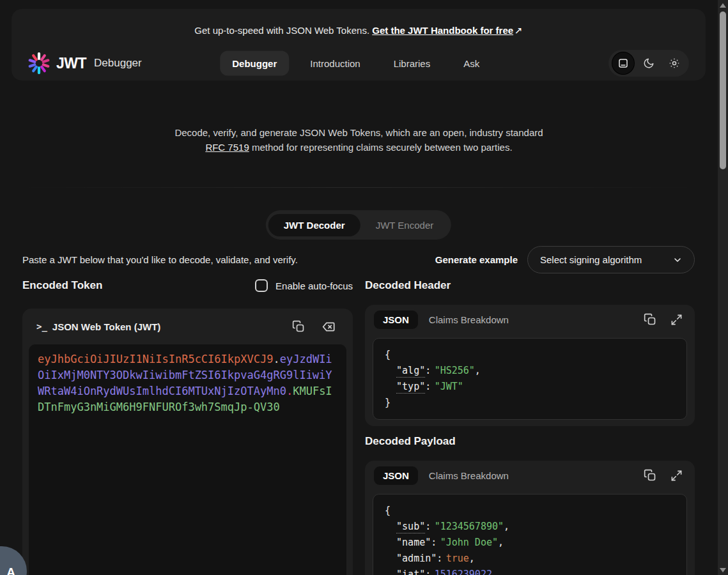  Describe the element at coordinates (396, 475) in the screenshot. I see `tab-json-payload: JSON` at that location.